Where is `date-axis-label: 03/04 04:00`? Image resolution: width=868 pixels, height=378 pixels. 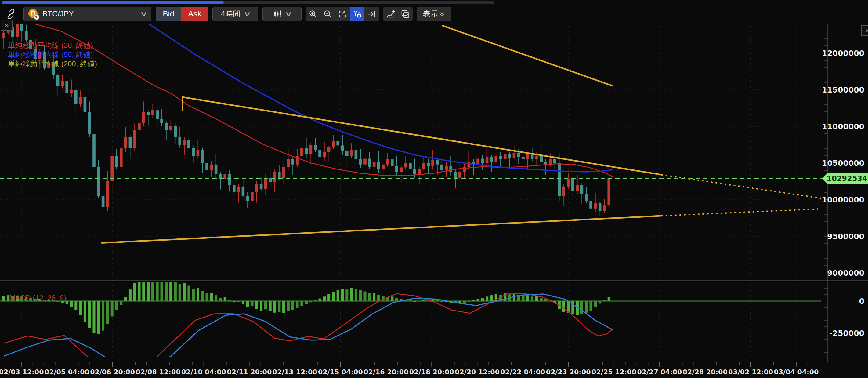 date-axis-label: 03/04 04:00 is located at coordinates (796, 372).